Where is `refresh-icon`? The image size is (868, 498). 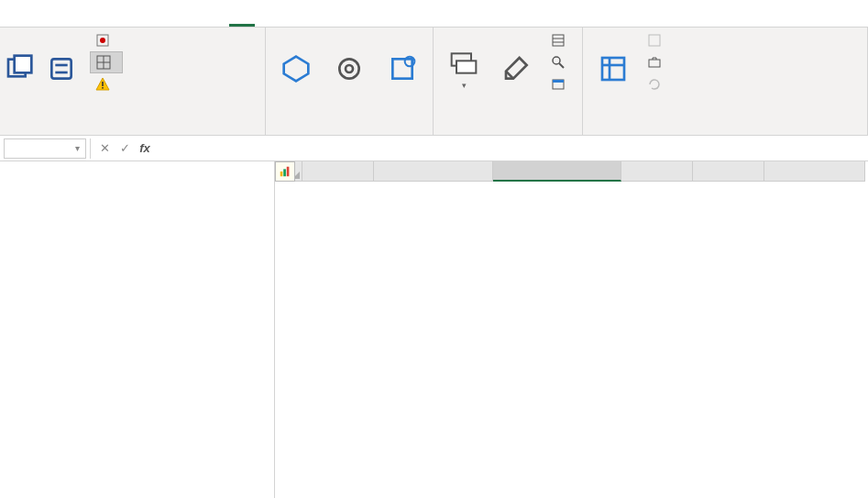 refresh-icon is located at coordinates (654, 84).